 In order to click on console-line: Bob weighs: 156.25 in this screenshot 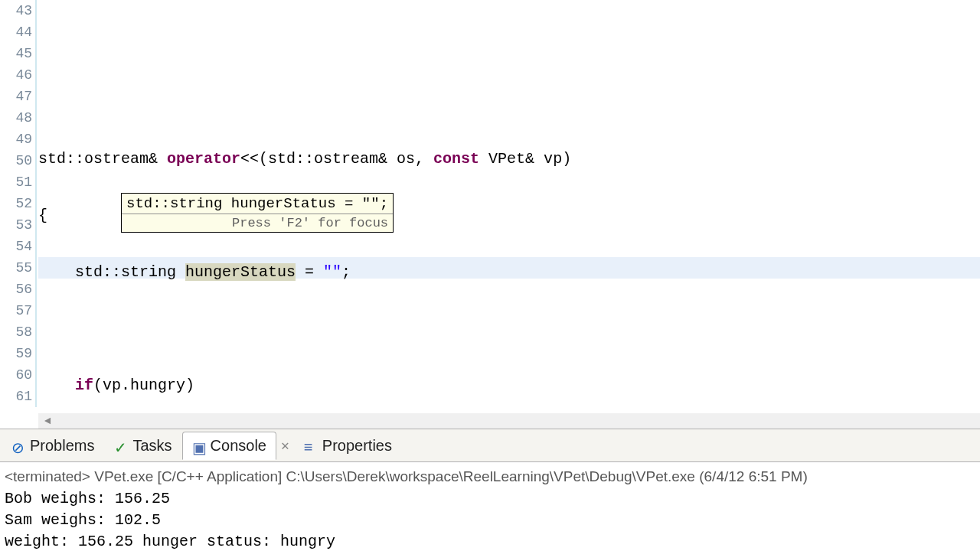, I will do `click(491, 499)`.